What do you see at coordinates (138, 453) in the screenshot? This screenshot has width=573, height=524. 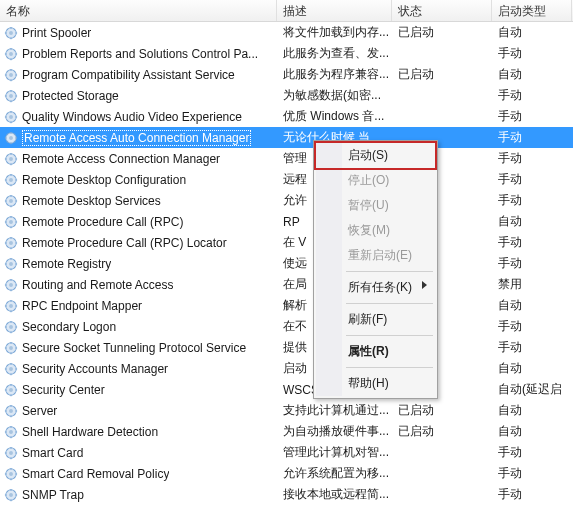 I see `service-name-cell: Smart Card` at bounding box center [138, 453].